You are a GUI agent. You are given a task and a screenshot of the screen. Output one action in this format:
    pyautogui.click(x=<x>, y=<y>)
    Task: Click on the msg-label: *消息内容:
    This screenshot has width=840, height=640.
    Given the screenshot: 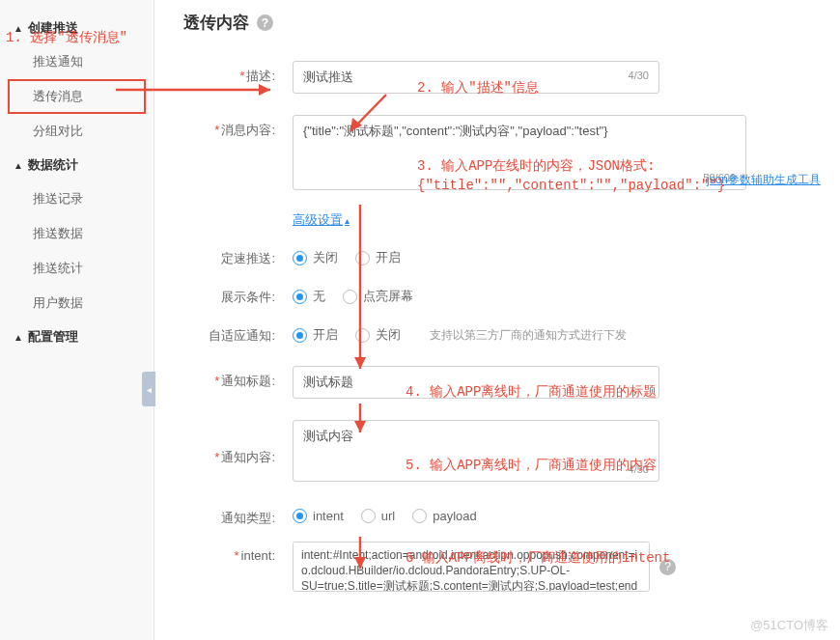 What is the action you would take?
    pyautogui.click(x=230, y=127)
    